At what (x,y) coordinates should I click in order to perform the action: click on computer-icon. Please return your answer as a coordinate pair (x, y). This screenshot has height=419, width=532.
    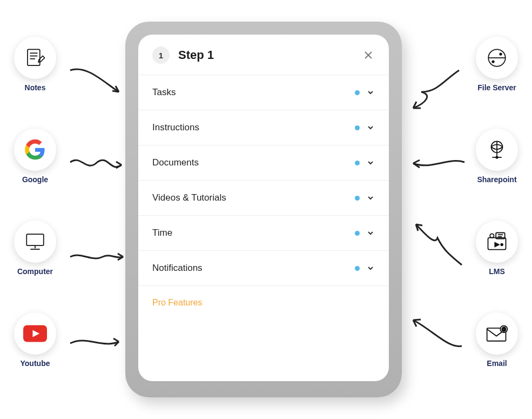
    Looking at the image, I should click on (35, 242).